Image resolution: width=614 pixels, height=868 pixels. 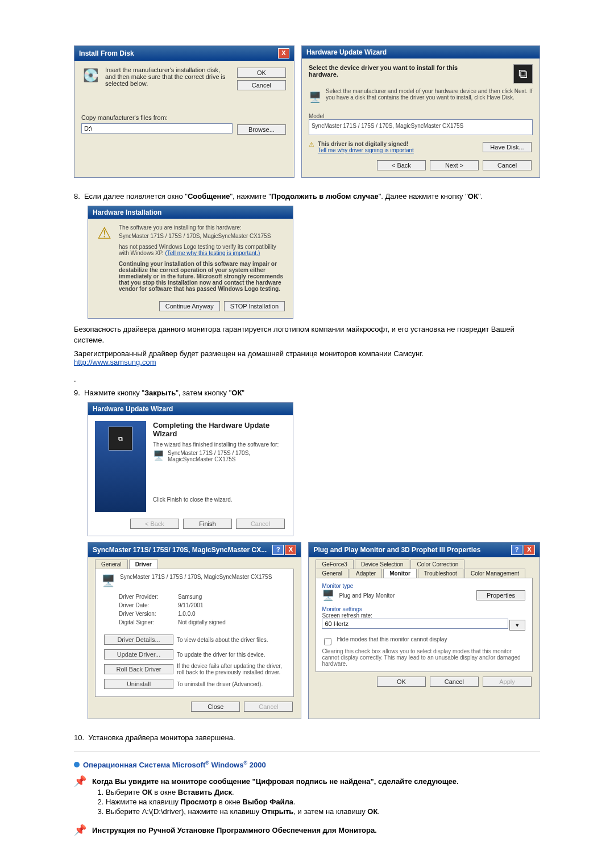 I want to click on refresh-select, so click(x=415, y=624).